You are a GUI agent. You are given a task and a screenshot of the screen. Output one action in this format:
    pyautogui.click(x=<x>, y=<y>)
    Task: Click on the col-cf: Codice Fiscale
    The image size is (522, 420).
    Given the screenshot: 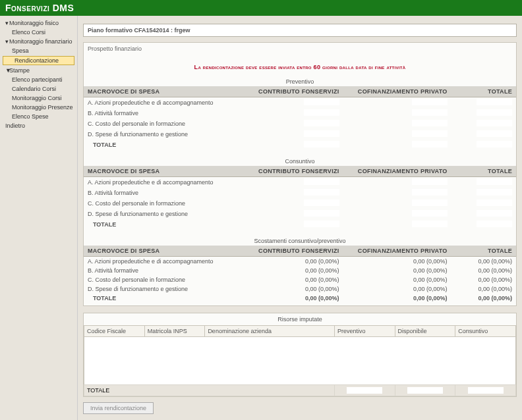 What is the action you would take?
    pyautogui.click(x=115, y=332)
    